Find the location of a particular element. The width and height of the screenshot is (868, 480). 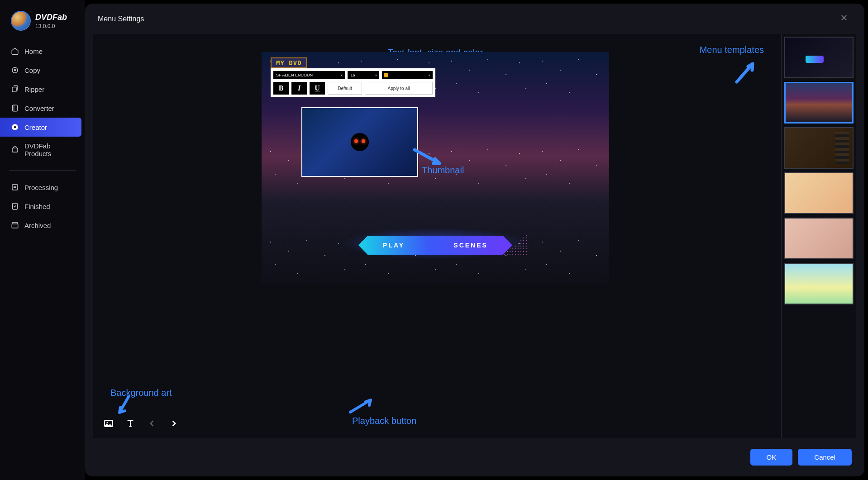

close-button is located at coordinates (844, 19).